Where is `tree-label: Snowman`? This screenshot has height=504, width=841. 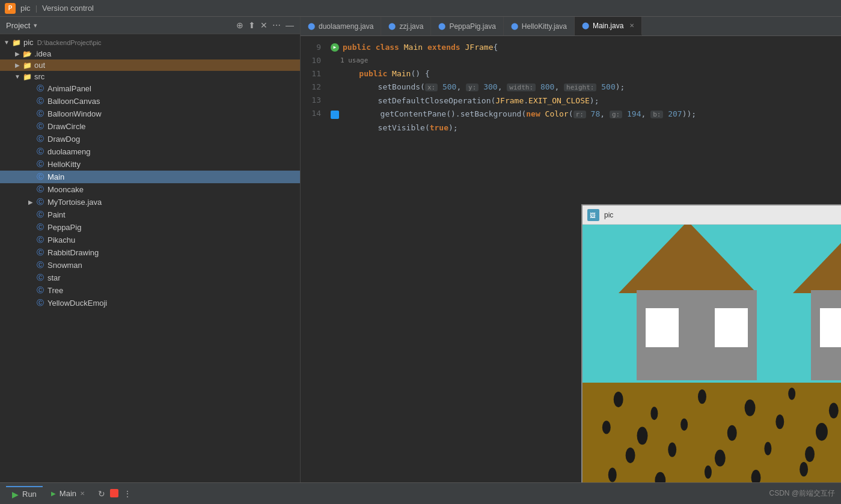
tree-label: Snowman is located at coordinates (65, 266).